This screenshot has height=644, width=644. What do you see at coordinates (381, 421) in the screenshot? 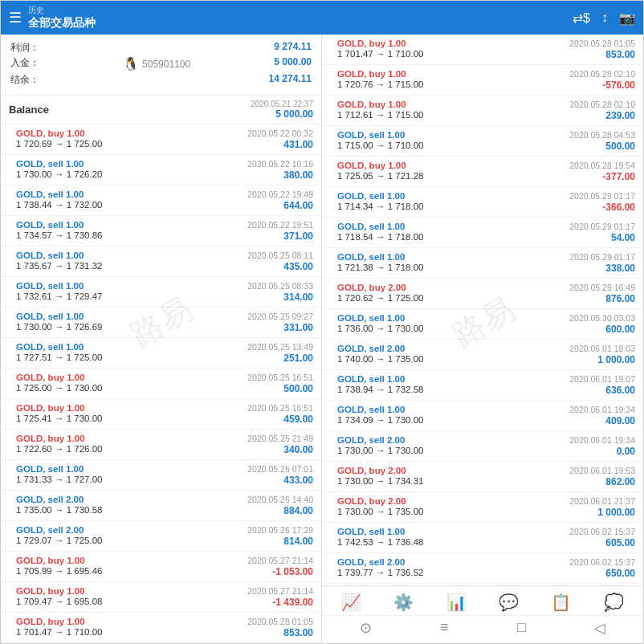
I see `trade-price-range: 1 734.09 → 1 730.00` at bounding box center [381, 421].